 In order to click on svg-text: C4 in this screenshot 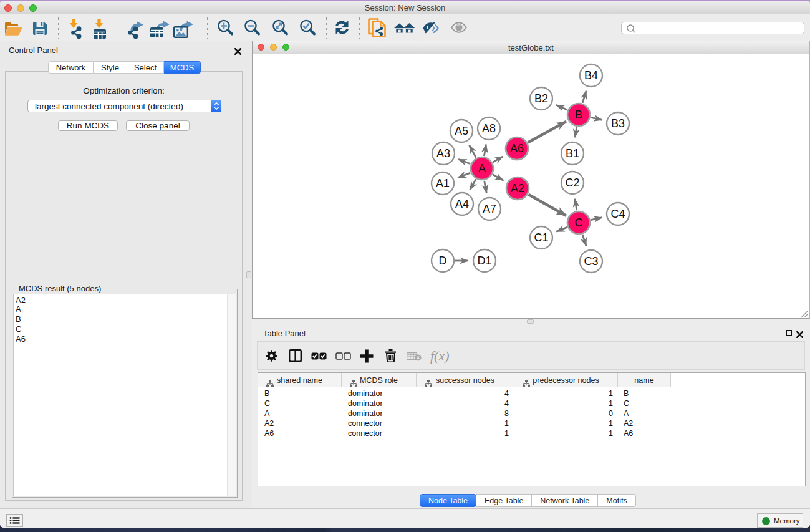, I will do `click(617, 214)`.